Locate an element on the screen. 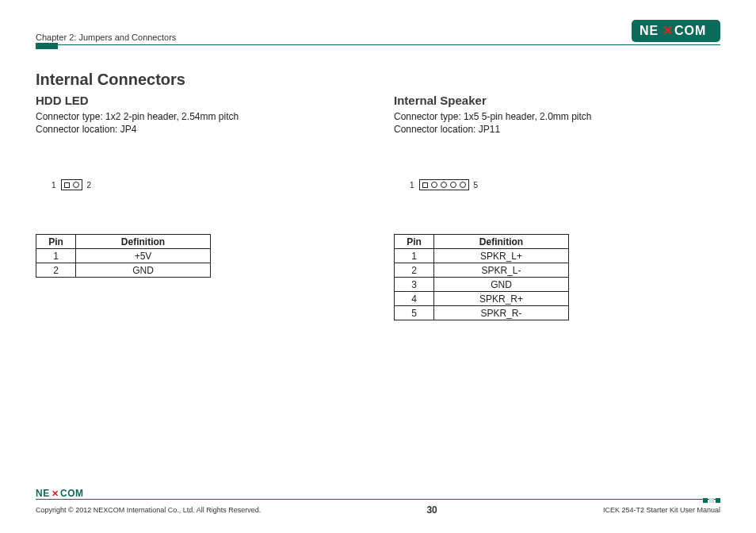  cell-def: +5V is located at coordinates (143, 256).